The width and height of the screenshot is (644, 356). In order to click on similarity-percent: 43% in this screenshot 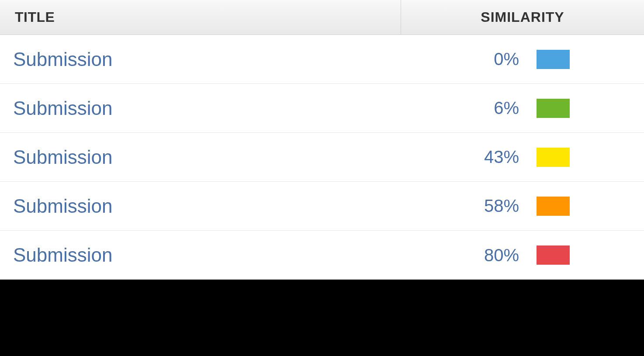, I will do `click(497, 157)`.